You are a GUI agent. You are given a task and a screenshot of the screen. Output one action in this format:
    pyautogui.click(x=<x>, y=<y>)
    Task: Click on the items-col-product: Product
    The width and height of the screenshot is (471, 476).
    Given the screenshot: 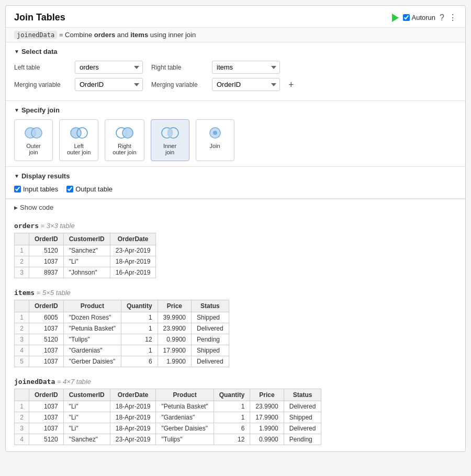 What is the action you would take?
    pyautogui.click(x=92, y=307)
    